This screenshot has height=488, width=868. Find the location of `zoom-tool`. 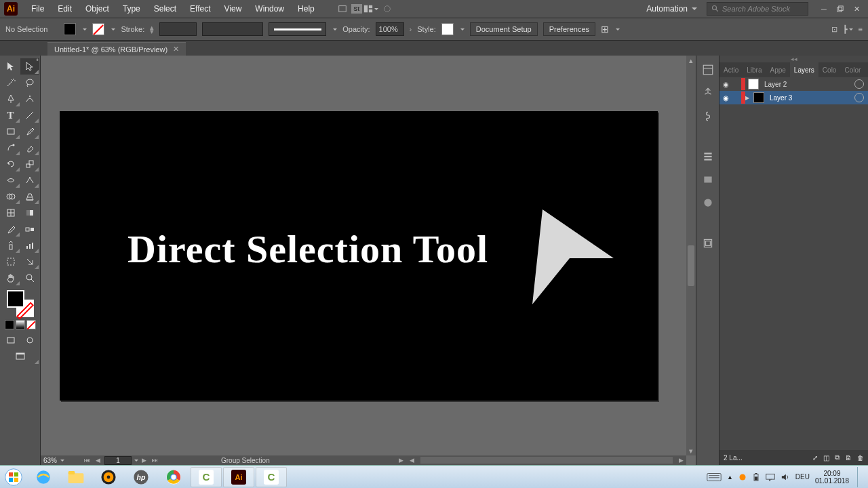

zoom-tool is located at coordinates (30, 278).